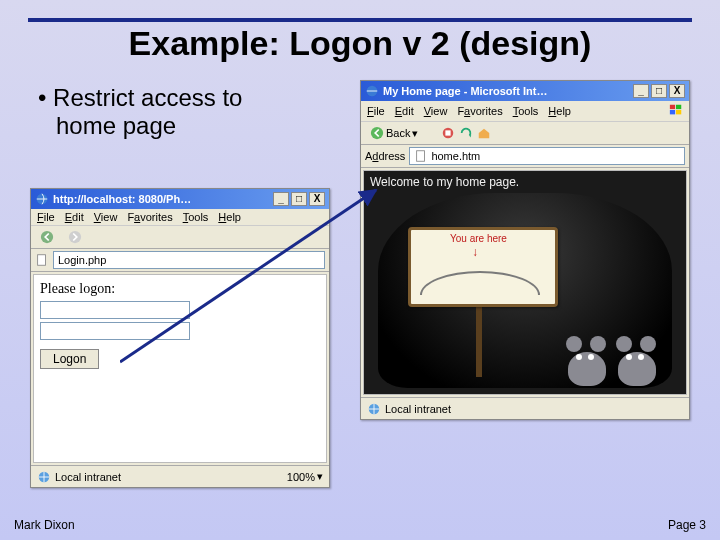  Describe the element at coordinates (140, 112) in the screenshot. I see `bullet-list: Restrict access to home page` at that location.